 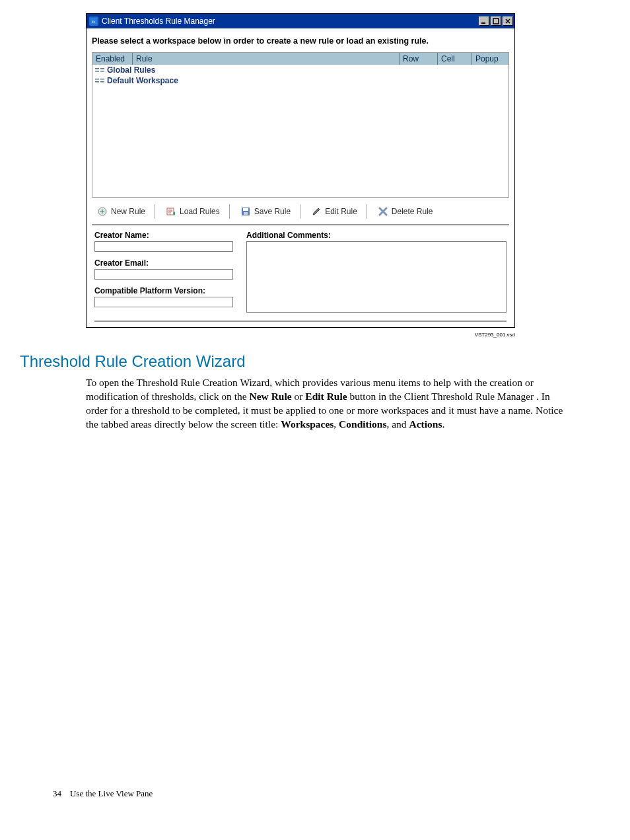 I want to click on term-new-rule: New Rule, so click(x=271, y=397).